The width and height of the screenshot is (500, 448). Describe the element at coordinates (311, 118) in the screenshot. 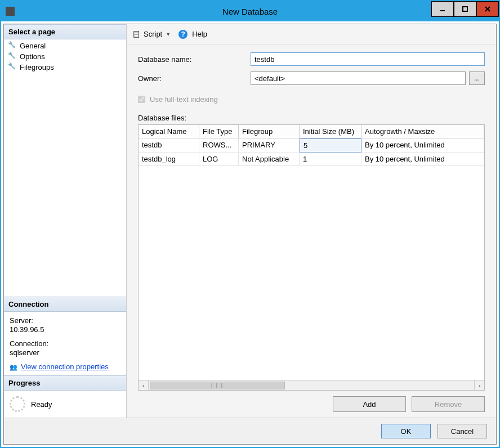

I see `database-files-label: Database files:` at that location.